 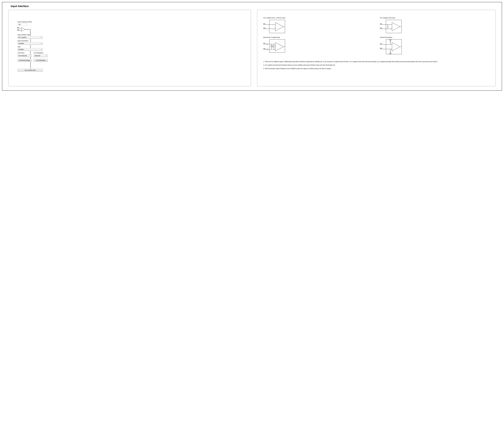 What do you see at coordinates (31, 23) in the screenshot?
I see `input-frequency-group: Input Frequency (MHz)` at bounding box center [31, 23].